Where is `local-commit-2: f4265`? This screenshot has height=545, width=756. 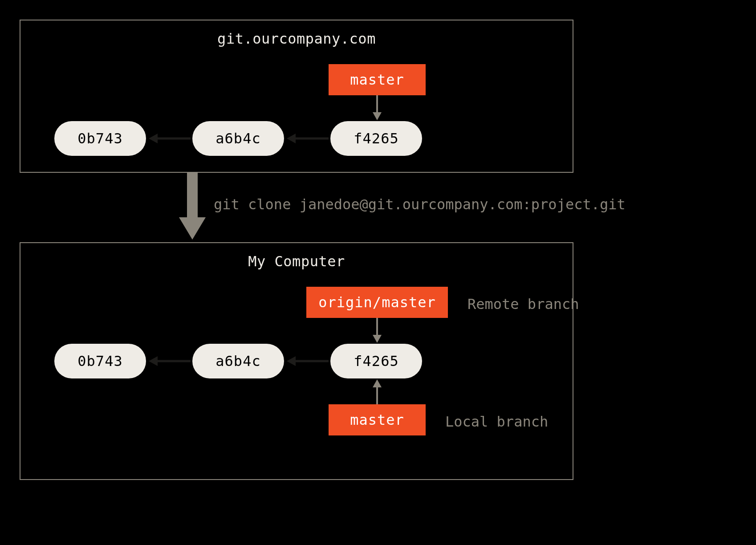 local-commit-2: f4265 is located at coordinates (376, 361).